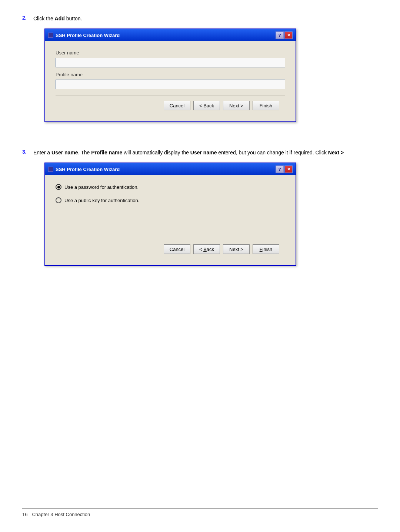 This screenshot has width=400, height=532. I want to click on dialog-2-cancel-button: Cancel, so click(177, 249).